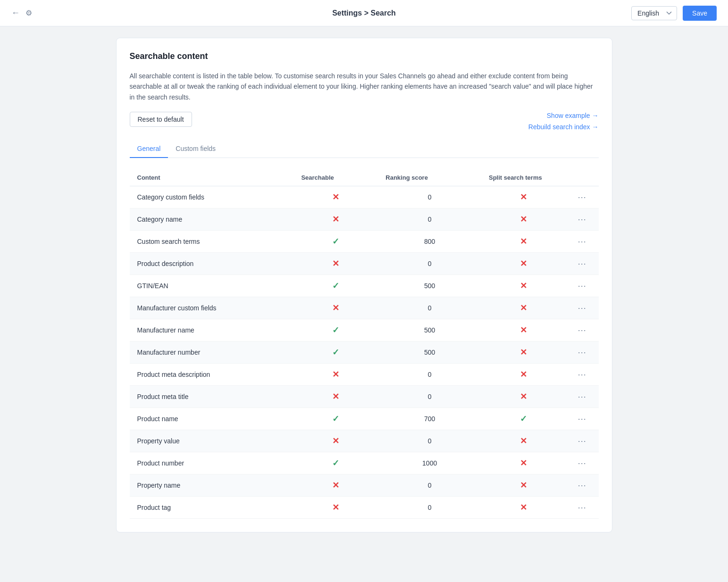 This screenshot has width=728, height=582. What do you see at coordinates (364, 13) in the screenshot?
I see `header: ← ⚙ Settings > Search EnglishGermanFrenc…` at bounding box center [364, 13].